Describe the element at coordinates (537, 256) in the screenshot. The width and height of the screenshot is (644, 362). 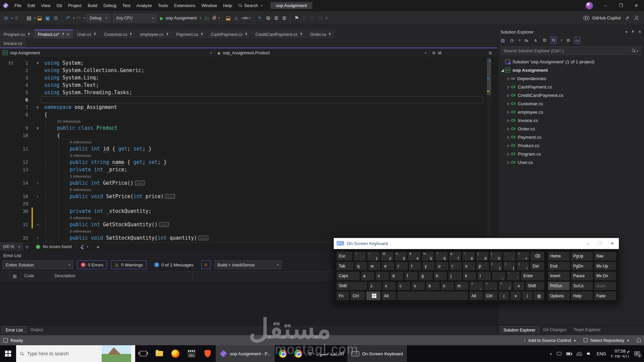
I see `osk-key-: ⌫` at that location.